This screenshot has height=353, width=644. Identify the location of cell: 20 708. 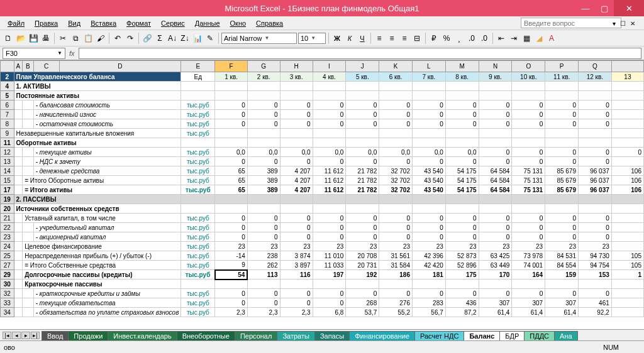
(362, 256).